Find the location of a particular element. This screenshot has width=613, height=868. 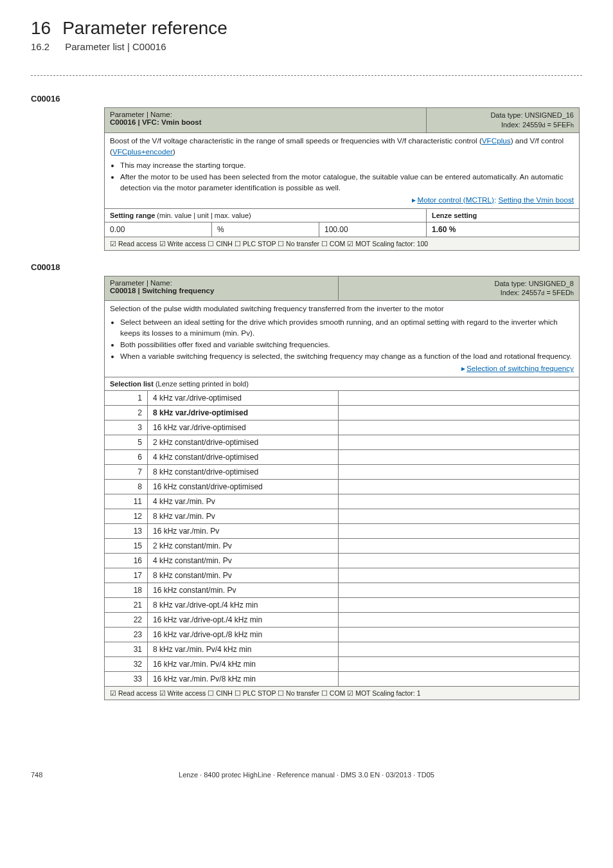

selection-index: 17 is located at coordinates (126, 576).